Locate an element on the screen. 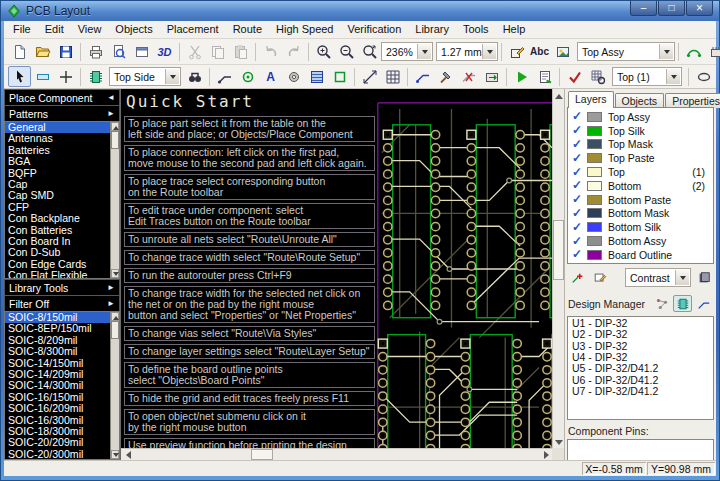 This screenshot has width=720, height=481. dm-components-button is located at coordinates (682, 304).